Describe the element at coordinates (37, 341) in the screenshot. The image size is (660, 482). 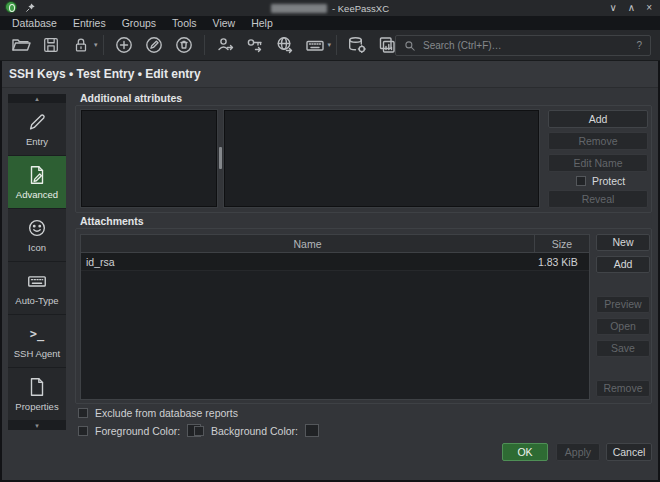
I see `sidebar-item-ssh-agent: >_ SSH Agent` at that location.